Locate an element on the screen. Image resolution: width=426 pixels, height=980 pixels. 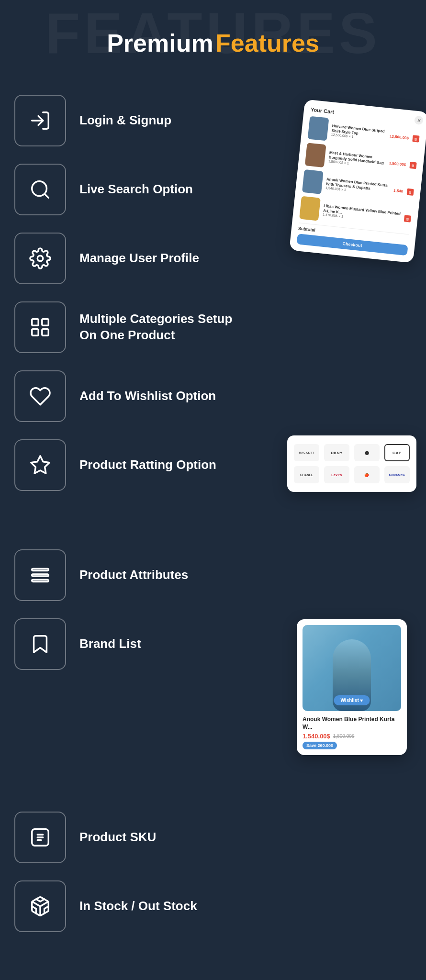
brand-item: ⬤ is located at coordinates (367, 453).